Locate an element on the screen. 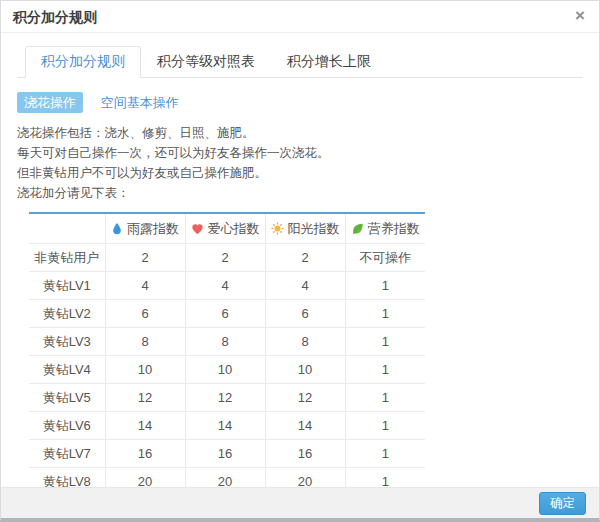 This screenshot has height=522, width=600. header-cell-rain: 雨露指数 is located at coordinates (145, 228).